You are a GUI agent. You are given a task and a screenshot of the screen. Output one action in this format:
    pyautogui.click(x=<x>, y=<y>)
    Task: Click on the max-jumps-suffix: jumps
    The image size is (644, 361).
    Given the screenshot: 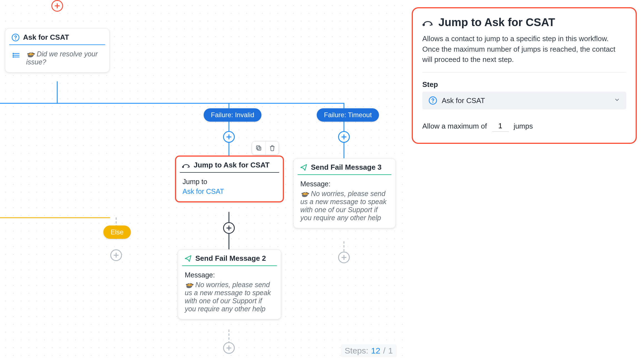 What is the action you would take?
    pyautogui.click(x=523, y=126)
    